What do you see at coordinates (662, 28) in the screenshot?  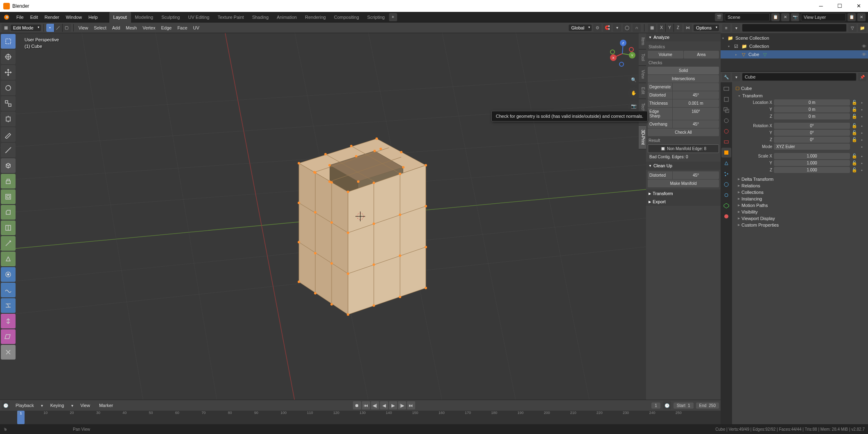 I see `axis-x-button: X` at bounding box center [662, 28].